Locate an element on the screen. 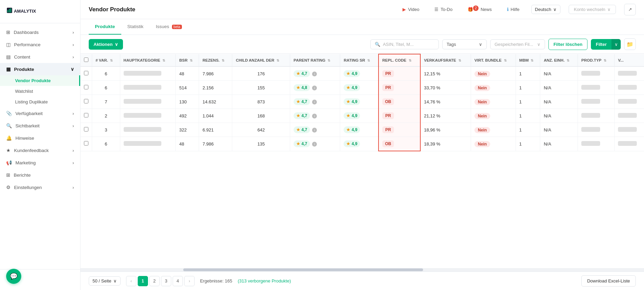 This screenshot has width=644, height=290. col-v: V... is located at coordinates (629, 60).